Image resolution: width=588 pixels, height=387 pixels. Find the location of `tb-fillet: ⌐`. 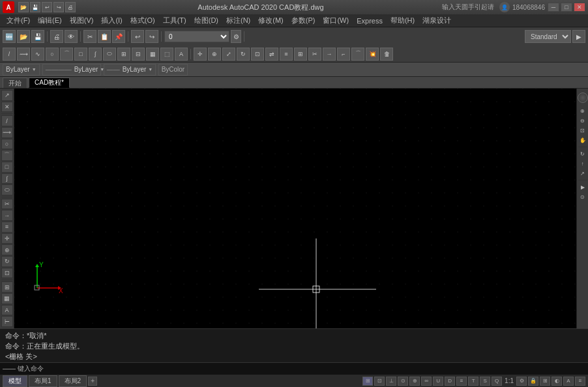

tb-fillet: ⌐ is located at coordinates (344, 54).